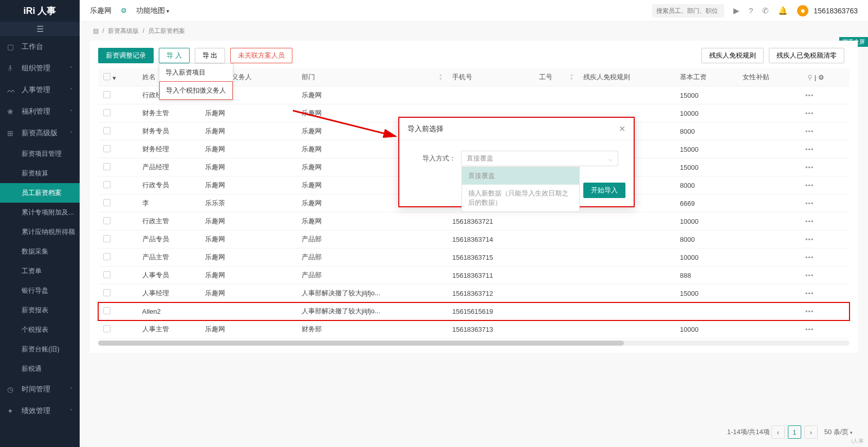  Describe the element at coordinates (706, 257) in the screenshot. I see `cell-salary: 10000` at that location.